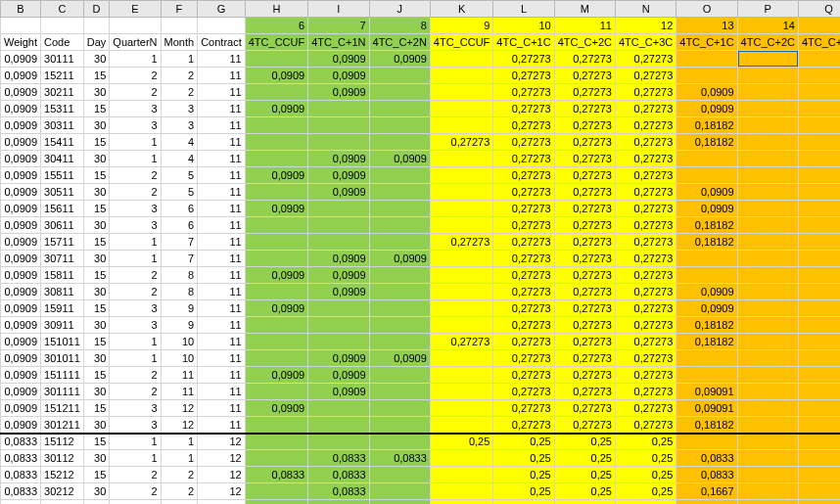  I want to click on data-cell: 15, so click(96, 309).